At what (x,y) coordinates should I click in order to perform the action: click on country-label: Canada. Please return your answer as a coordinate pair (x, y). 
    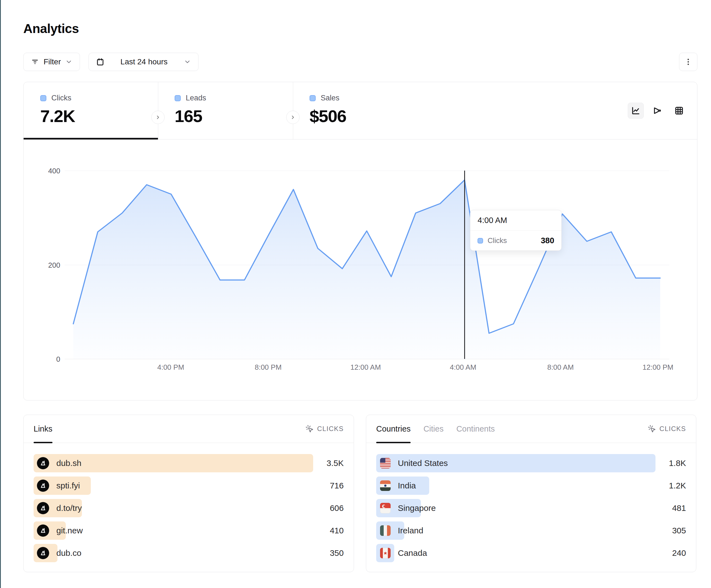
    Looking at the image, I should click on (412, 553).